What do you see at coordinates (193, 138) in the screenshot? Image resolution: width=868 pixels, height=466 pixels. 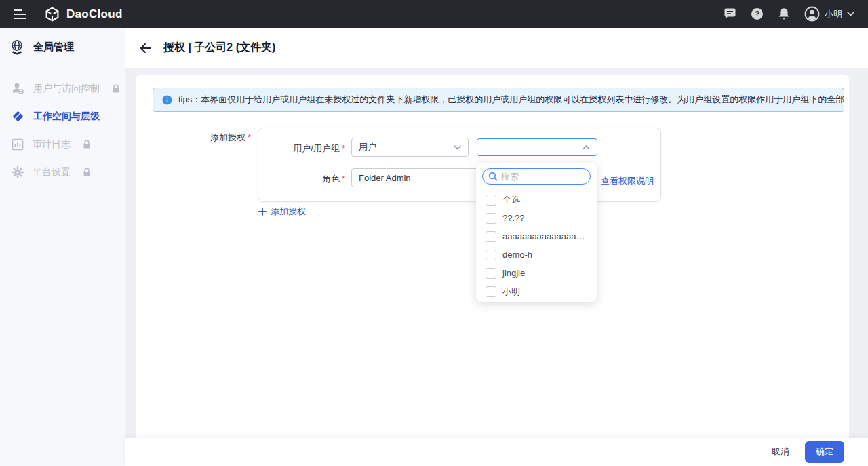 I see `add-authorization-group-label: 添加授权*` at bounding box center [193, 138].